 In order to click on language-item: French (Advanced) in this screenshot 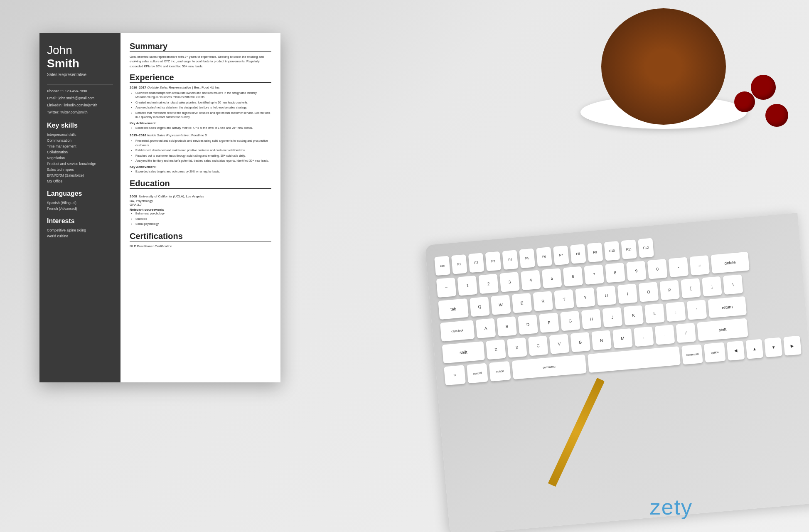, I will do `click(80, 209)`.